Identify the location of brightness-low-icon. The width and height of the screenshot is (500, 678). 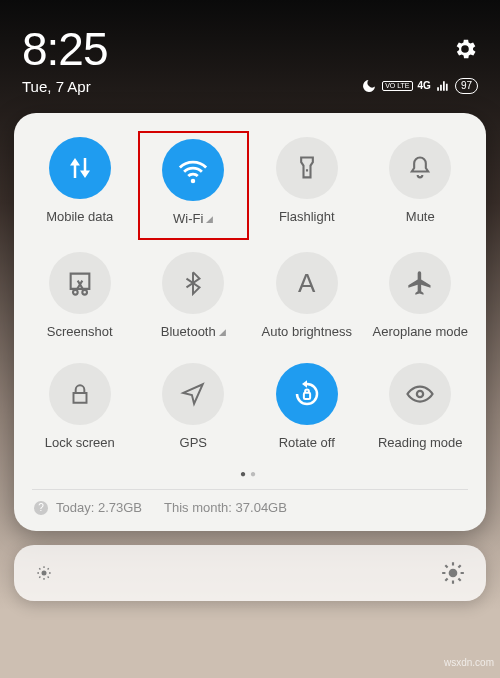
(44, 573).